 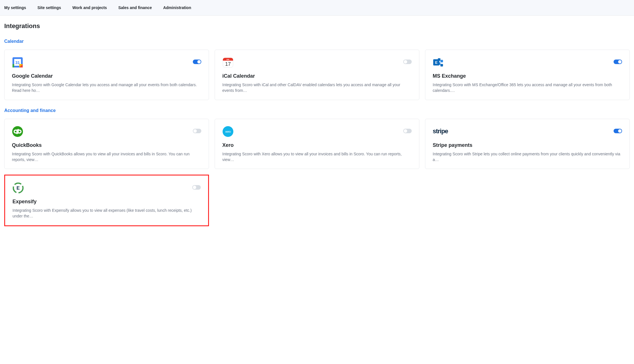 What do you see at coordinates (228, 132) in the screenshot?
I see `svg-text: xero` at bounding box center [228, 132].